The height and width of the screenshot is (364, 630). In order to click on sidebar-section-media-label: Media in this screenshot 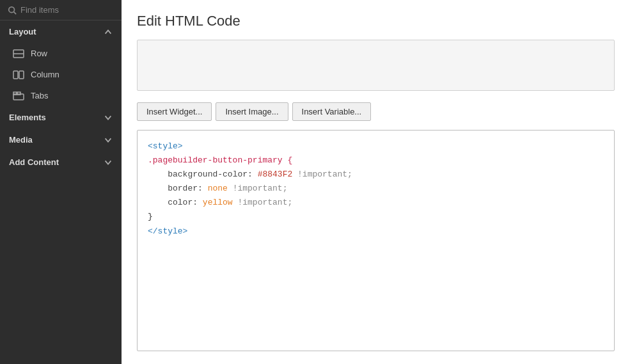, I will do `click(20, 139)`.